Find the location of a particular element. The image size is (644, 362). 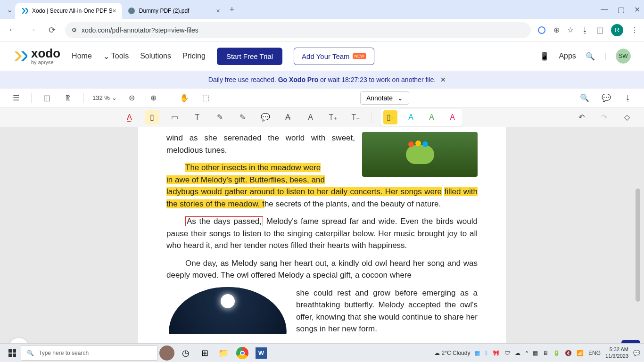

page-icon: 🗎 is located at coordinates (68, 98).